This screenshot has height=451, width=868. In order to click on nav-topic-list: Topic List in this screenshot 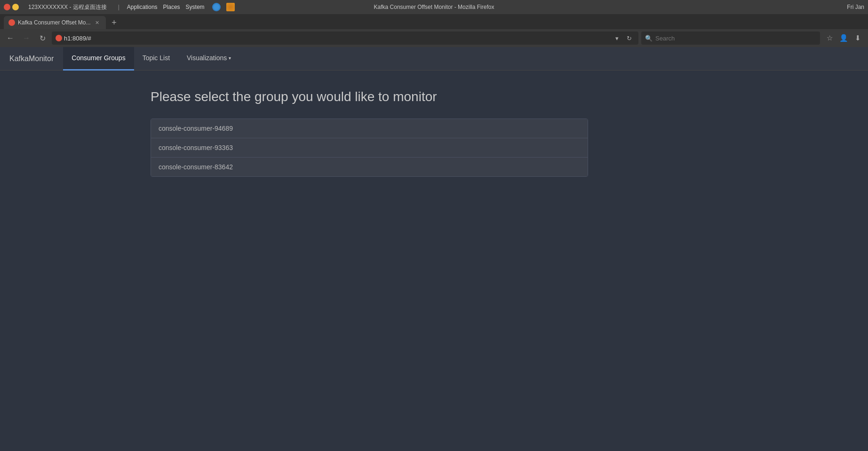, I will do `click(156, 59)`.